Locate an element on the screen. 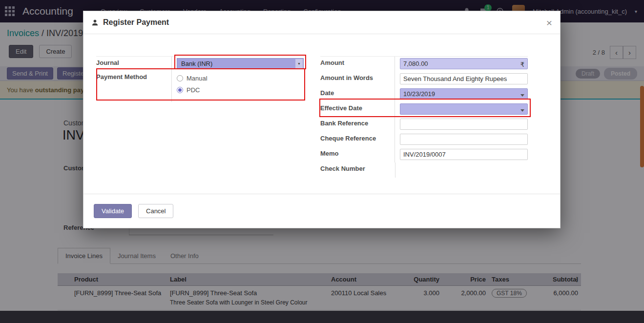  amount-in-words-label: Amount in Words is located at coordinates (357, 77).